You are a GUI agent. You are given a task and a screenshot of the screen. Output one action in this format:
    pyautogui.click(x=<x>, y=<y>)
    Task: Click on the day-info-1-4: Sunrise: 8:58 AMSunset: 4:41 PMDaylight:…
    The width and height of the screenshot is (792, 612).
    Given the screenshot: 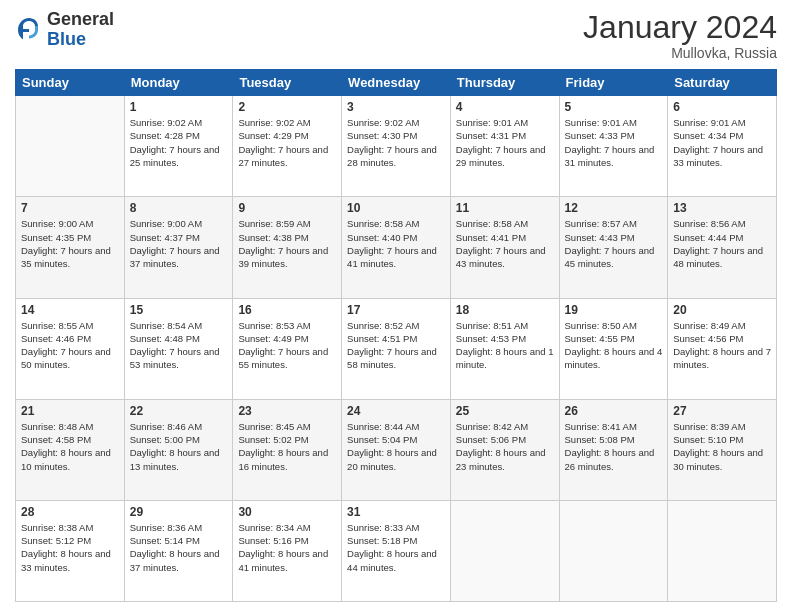 What is the action you would take?
    pyautogui.click(x=505, y=244)
    